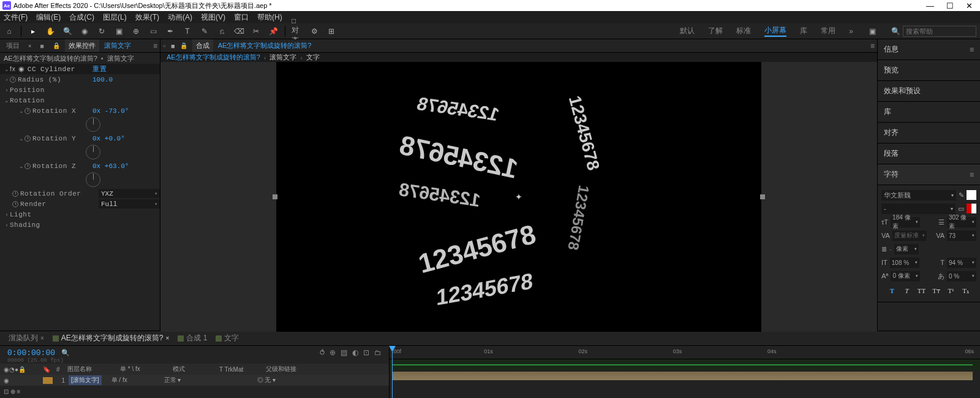  Describe the element at coordinates (910, 235) in the screenshot. I see `kerning-select: 度量标准` at that location.